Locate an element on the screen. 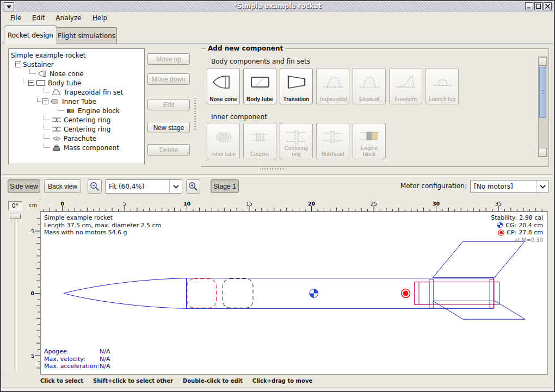 The height and width of the screenshot is (392, 555). svg-text: 25 is located at coordinates (374, 203).